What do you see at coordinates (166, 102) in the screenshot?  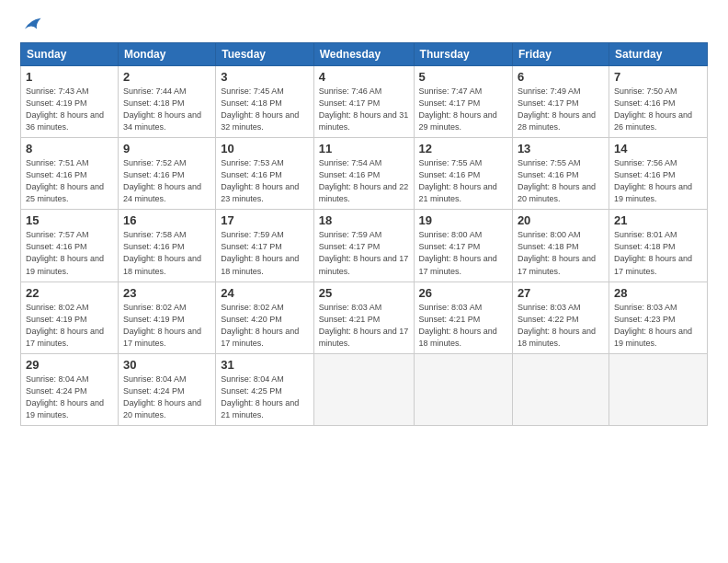 I see `calendar-cell: 2Sunrise: 7:44 AMSunset: 4:18 PMDaylight…` at bounding box center [166, 102].